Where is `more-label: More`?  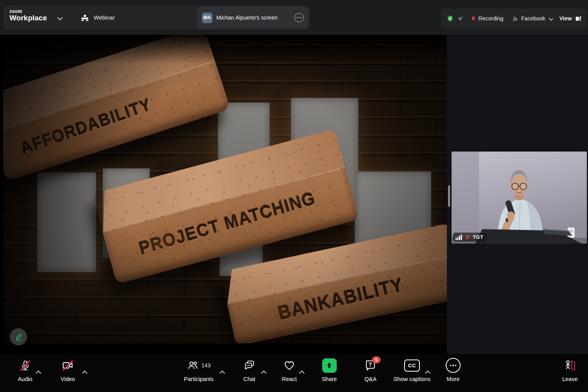
more-label: More is located at coordinates (453, 379).